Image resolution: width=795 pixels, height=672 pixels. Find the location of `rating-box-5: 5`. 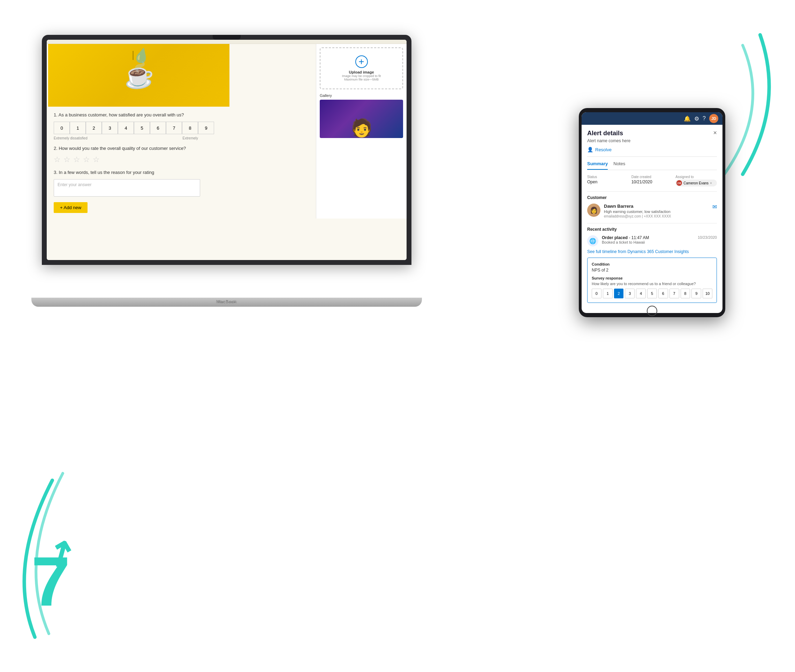

rating-box-5: 5 is located at coordinates (142, 128).